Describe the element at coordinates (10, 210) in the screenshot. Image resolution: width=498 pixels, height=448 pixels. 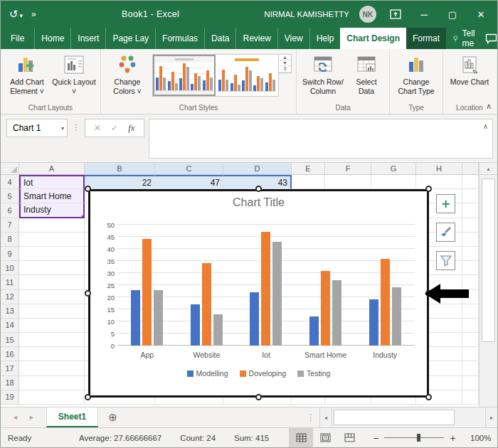
I see `row-header-6: 6` at that location.